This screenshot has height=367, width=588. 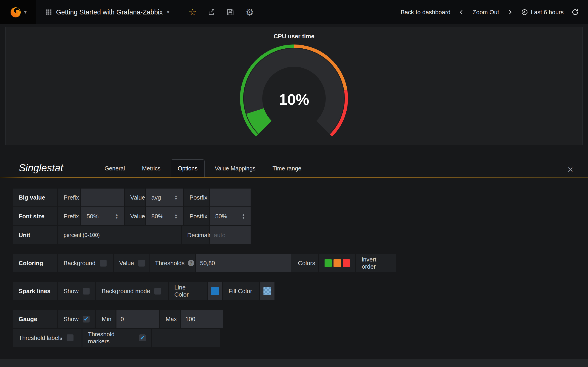 What do you see at coordinates (172, 263) in the screenshot?
I see `thresholds-option: Thresholds ?` at bounding box center [172, 263].